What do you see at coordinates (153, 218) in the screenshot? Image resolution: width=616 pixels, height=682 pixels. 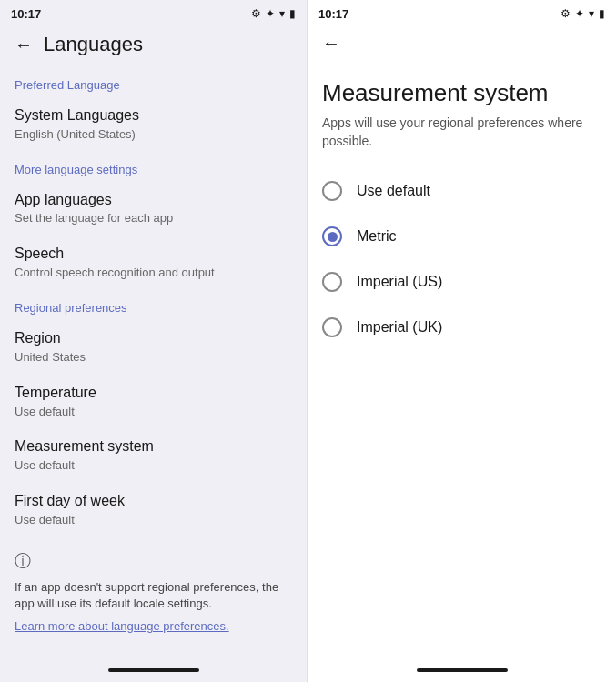 I see `app-languages-subtitle: Set the language for each app` at bounding box center [153, 218].